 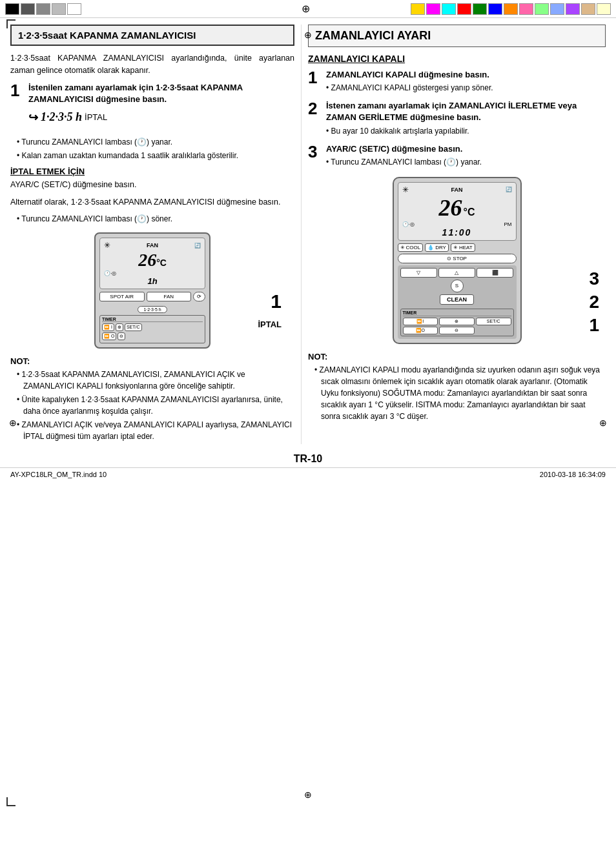 I want to click on iptal-label-inline: İPTAL, so click(x=96, y=117).